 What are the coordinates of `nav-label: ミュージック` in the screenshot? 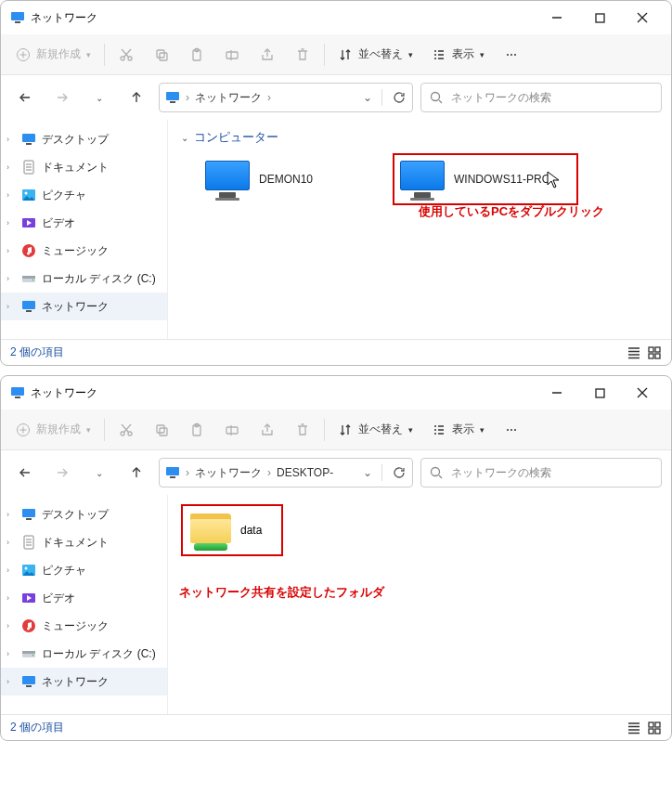 It's located at (75, 626).